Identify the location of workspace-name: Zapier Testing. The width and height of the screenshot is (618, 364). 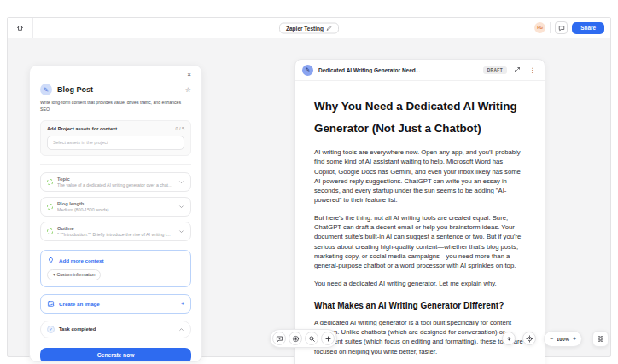
(305, 27).